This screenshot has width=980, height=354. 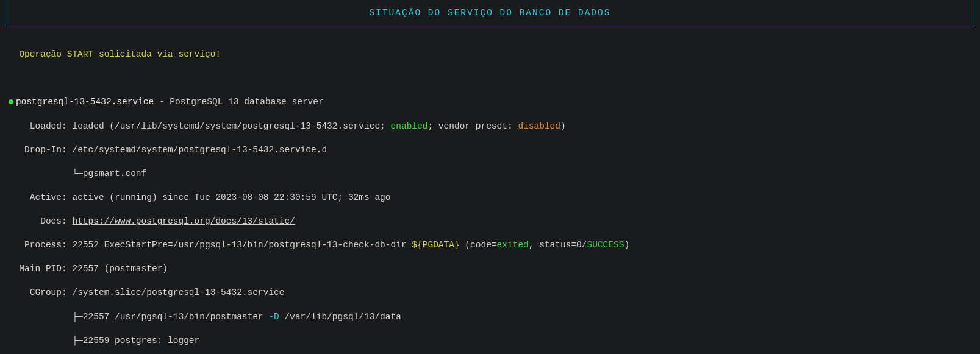 I want to click on dropin-file: └─pgsmart.conf, so click(x=109, y=174).